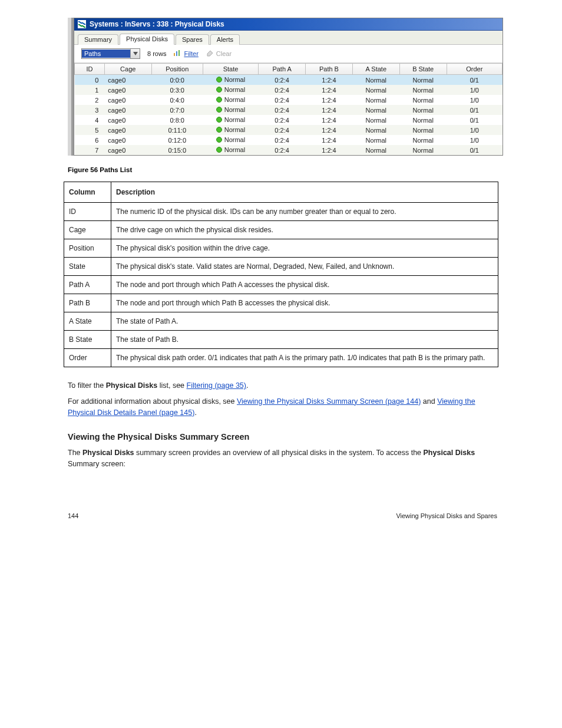 Image resolution: width=562 pixels, height=728 pixels. What do you see at coordinates (283, 407) in the screenshot?
I see `para-refs: For additional information about physica…` at bounding box center [283, 407].